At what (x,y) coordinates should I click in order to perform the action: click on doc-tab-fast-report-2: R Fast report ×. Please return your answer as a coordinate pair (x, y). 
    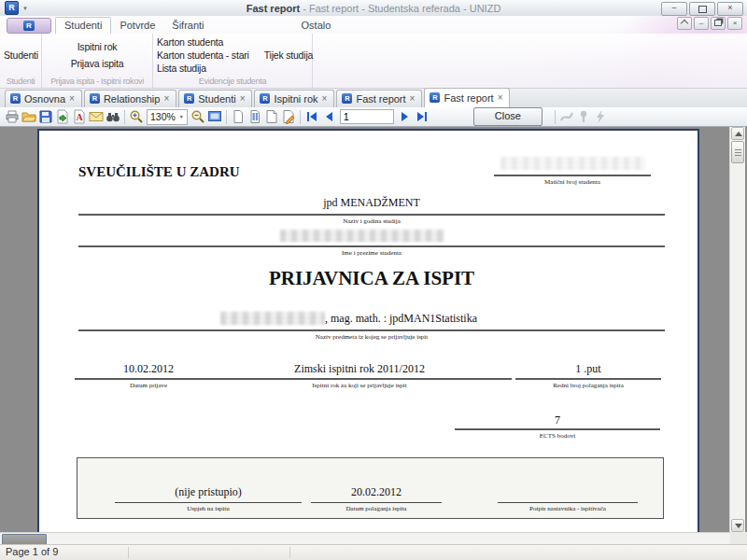
    Looking at the image, I should click on (467, 97).